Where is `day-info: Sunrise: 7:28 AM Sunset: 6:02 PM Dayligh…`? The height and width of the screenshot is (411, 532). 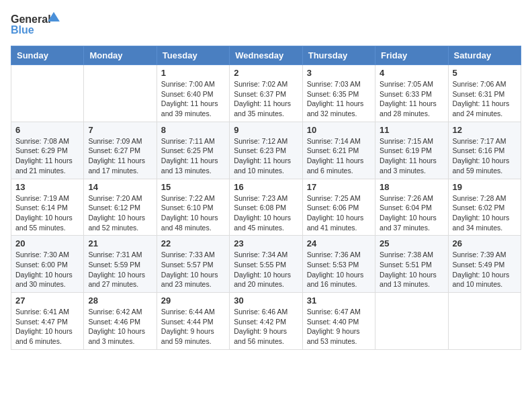 day-info: Sunrise: 7:28 AM Sunset: 6:02 PM Dayligh… is located at coordinates (485, 214).